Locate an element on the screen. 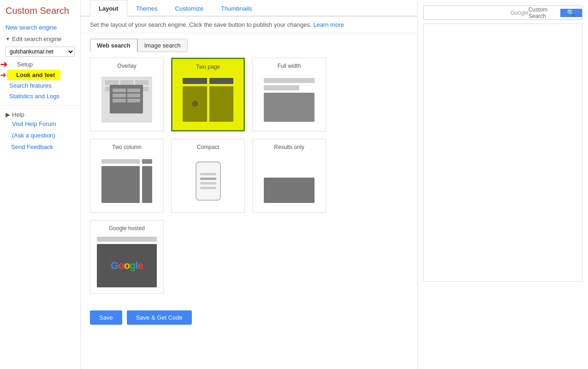 This screenshot has width=588, height=369. twopage-top-bars is located at coordinates (208, 81).